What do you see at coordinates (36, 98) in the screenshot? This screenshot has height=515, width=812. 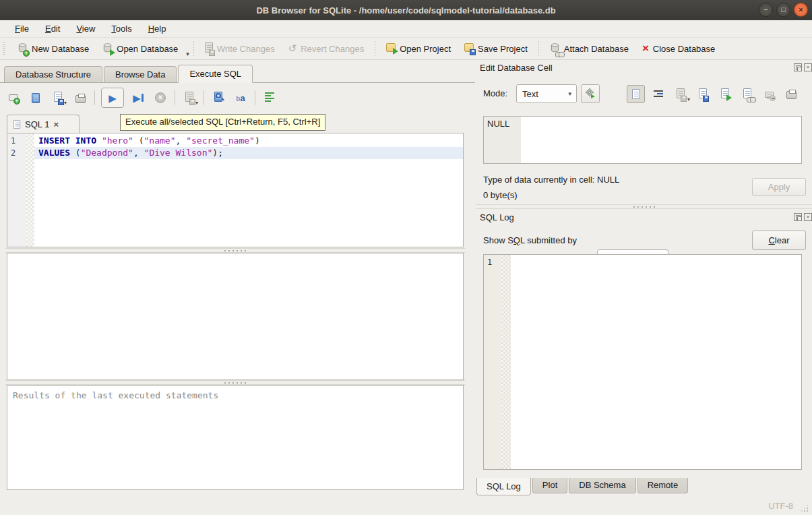 I see `open-sql-file-button` at bounding box center [36, 98].